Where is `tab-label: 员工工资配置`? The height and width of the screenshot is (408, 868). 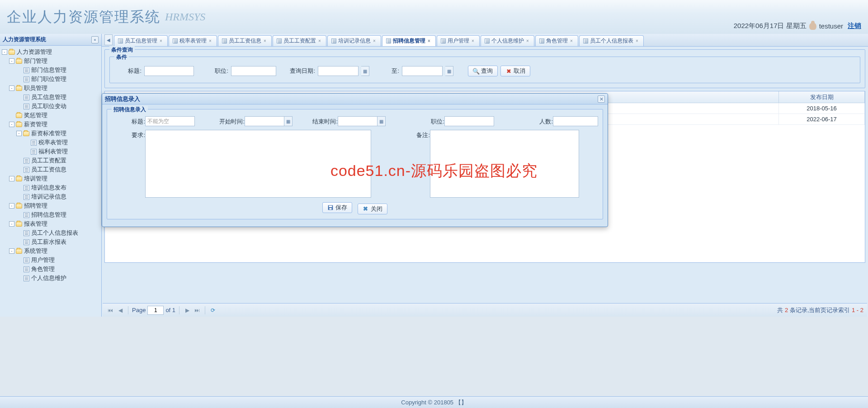 tab-label: 员工工资配置 is located at coordinates (300, 41).